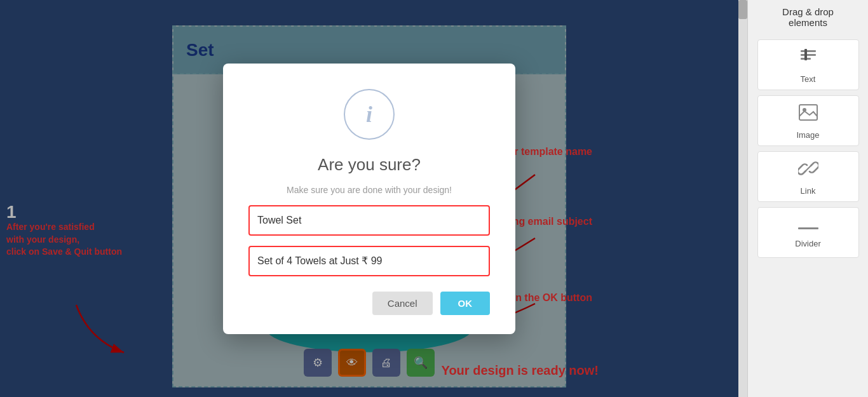 This screenshot has width=868, height=397. What do you see at coordinates (403, 304) in the screenshot?
I see `cancel-button: Cancel` at bounding box center [403, 304].